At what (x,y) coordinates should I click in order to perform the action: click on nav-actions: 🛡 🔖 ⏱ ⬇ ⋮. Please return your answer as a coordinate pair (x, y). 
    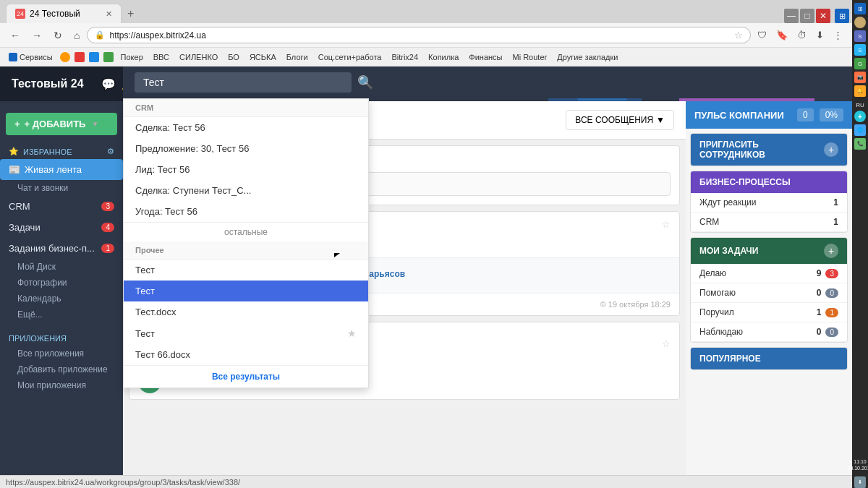
    Looking at the image, I should click on (800, 35).